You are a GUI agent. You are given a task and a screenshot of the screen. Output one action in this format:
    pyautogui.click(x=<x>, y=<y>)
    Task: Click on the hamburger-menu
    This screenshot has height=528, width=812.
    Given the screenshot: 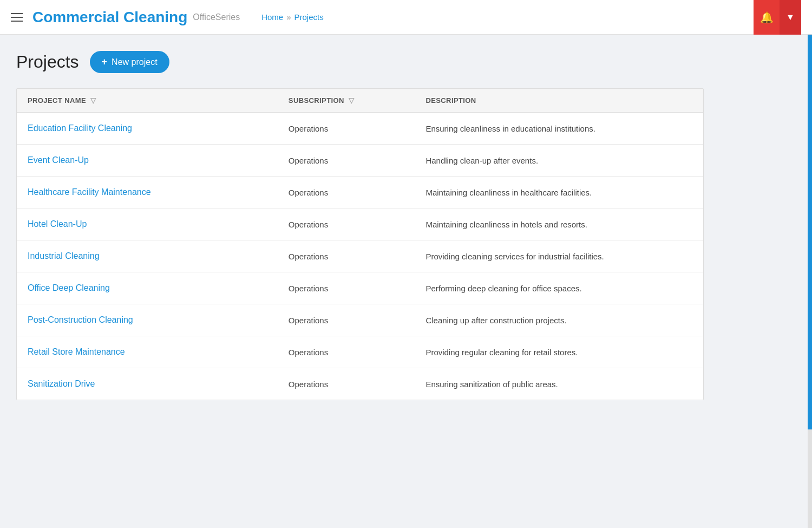 What is the action you would take?
    pyautogui.click(x=17, y=17)
    